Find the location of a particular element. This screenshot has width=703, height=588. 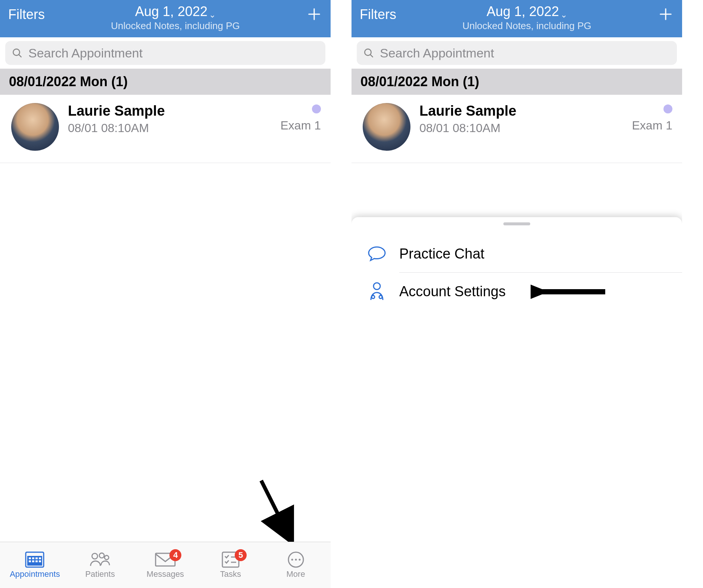

tab-appointments: Appointments is located at coordinates (35, 565).